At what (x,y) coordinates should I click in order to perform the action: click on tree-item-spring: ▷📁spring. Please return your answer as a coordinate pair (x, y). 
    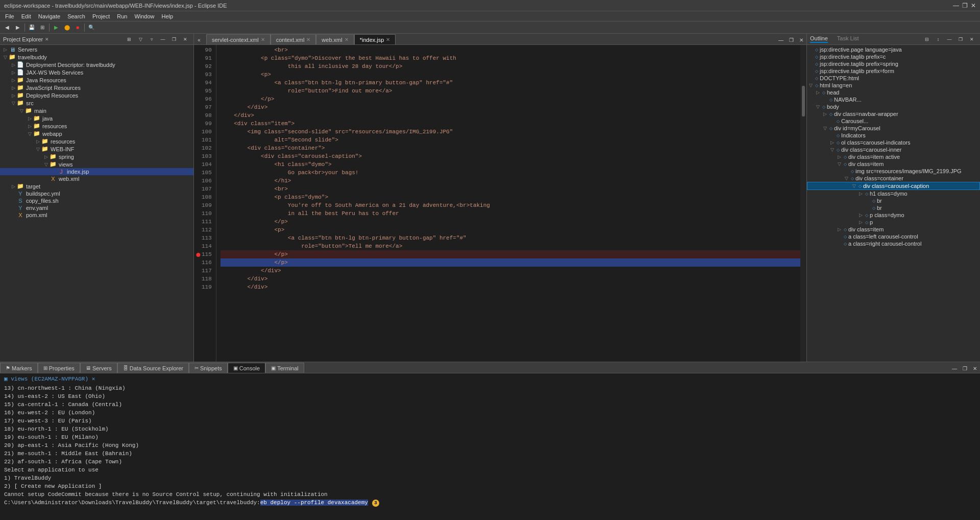
    Looking at the image, I should click on (97, 156).